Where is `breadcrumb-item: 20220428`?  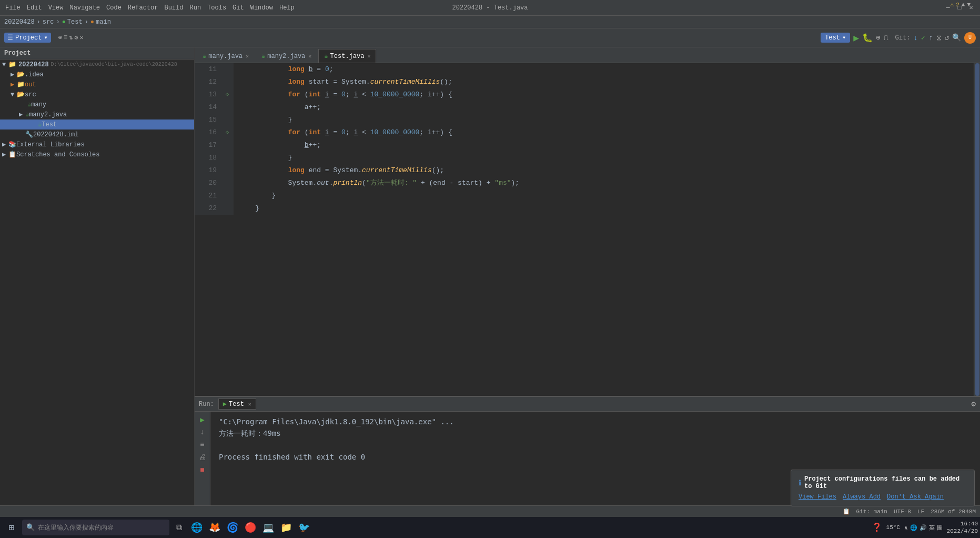
breadcrumb-item: 20220428 is located at coordinates (19, 22).